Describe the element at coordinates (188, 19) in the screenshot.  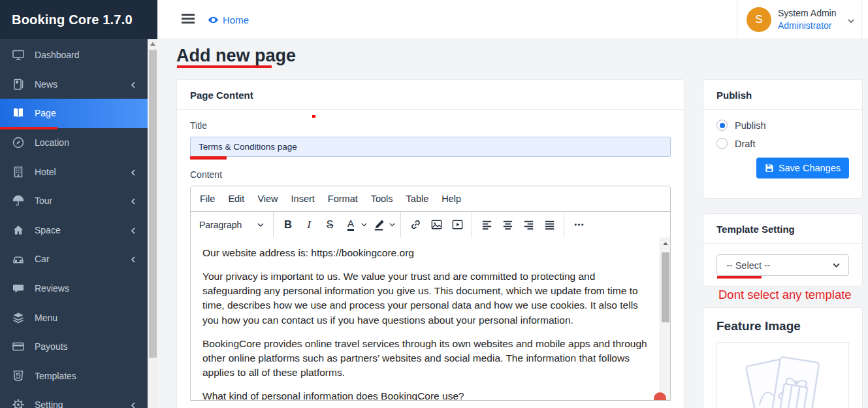
I see `hamburger-menu-icon` at that location.